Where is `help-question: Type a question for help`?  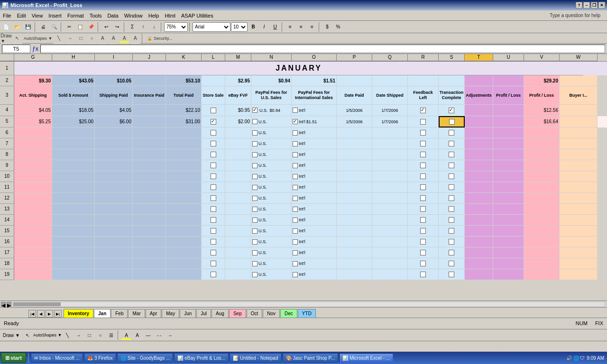
help-question: Type a question for help is located at coordinates (575, 15).